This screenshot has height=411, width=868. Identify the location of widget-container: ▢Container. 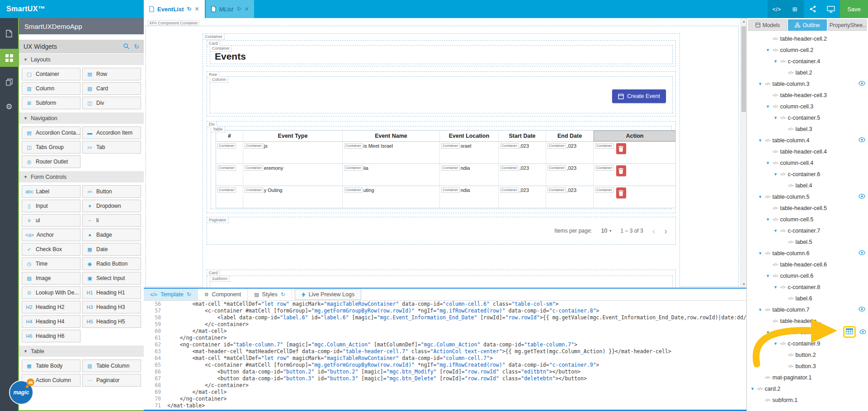
(51, 74).